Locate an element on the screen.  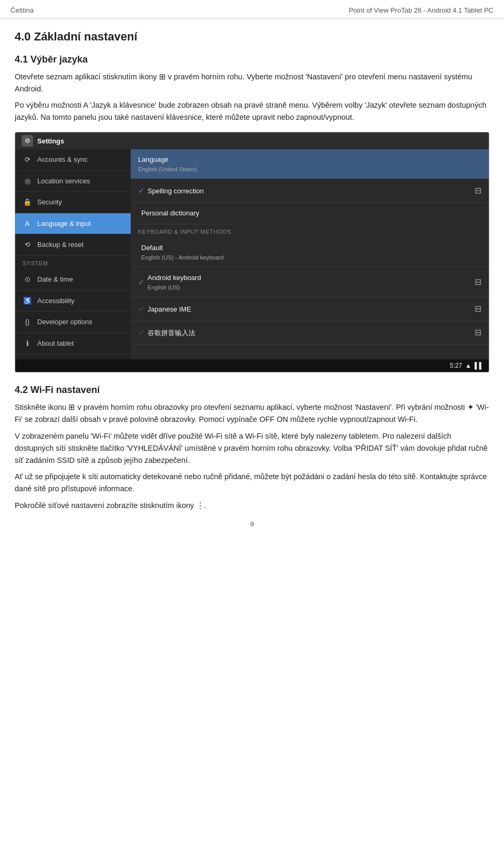
accounts-sync-icon: ⟳ is located at coordinates (27, 160).